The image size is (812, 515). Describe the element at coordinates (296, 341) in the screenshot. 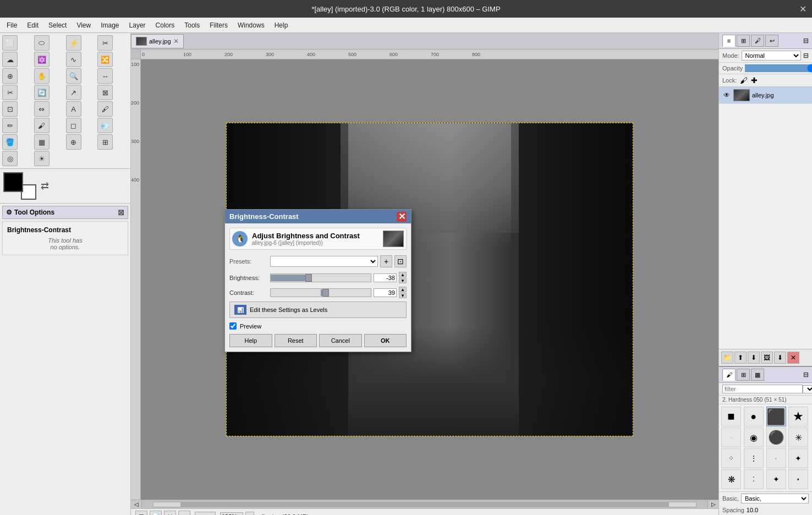

I see `bc-reset-button: Reset` at that location.